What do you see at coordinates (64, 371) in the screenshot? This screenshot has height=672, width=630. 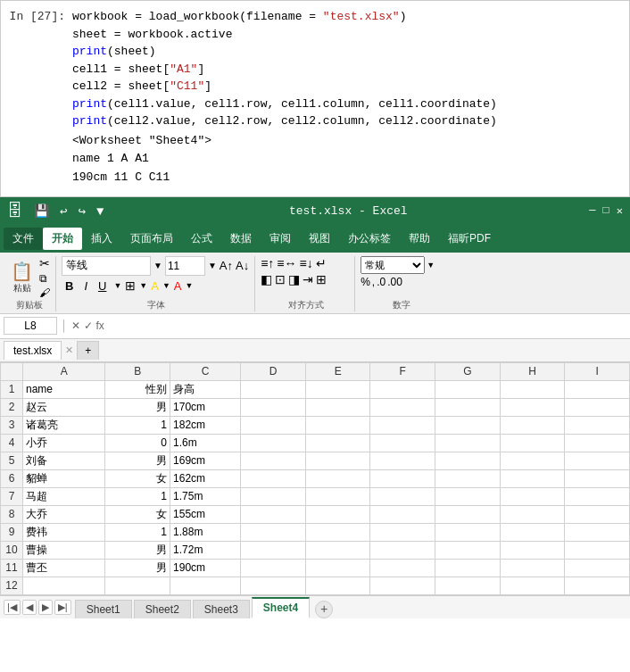 I see `col-header-a: A` at bounding box center [64, 371].